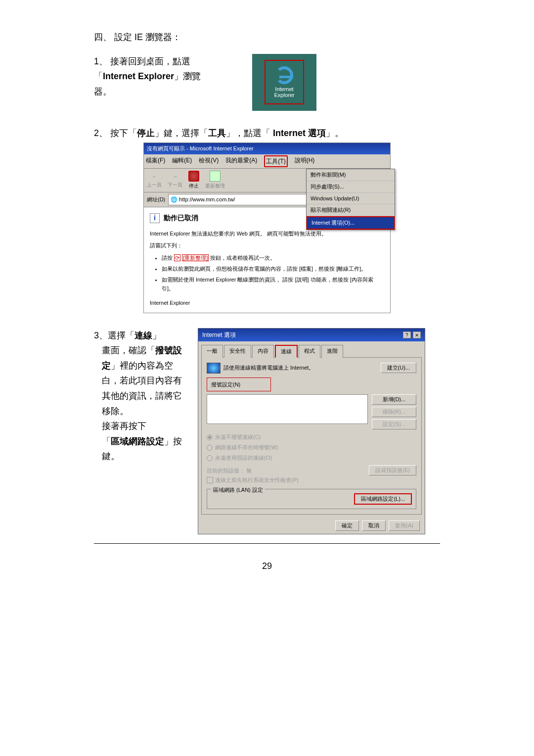 The width and height of the screenshot is (534, 756). I want to click on security-check-checkbox: 連線之前先執行系統安全性檢查(P), so click(312, 480).